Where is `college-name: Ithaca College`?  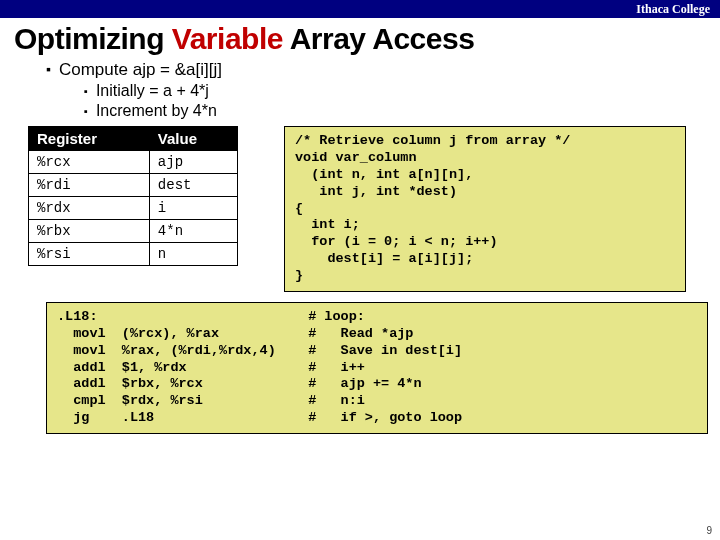
college-name: Ithaca College is located at coordinates (673, 9).